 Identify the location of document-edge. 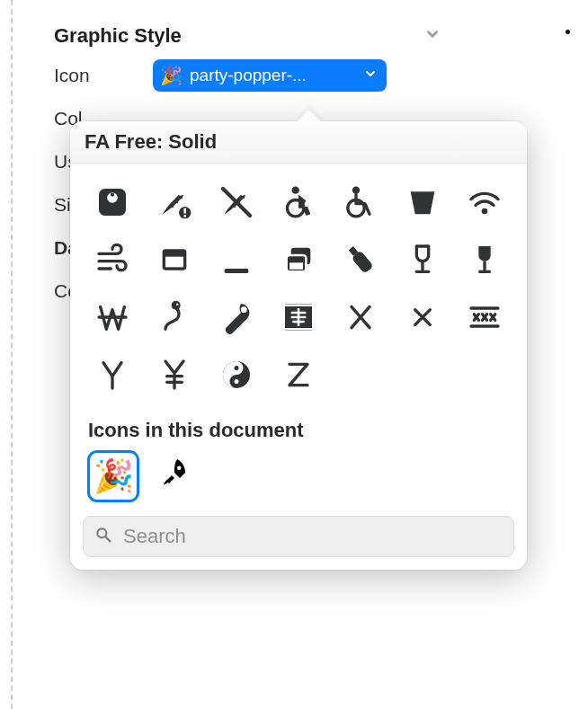
(12, 354).